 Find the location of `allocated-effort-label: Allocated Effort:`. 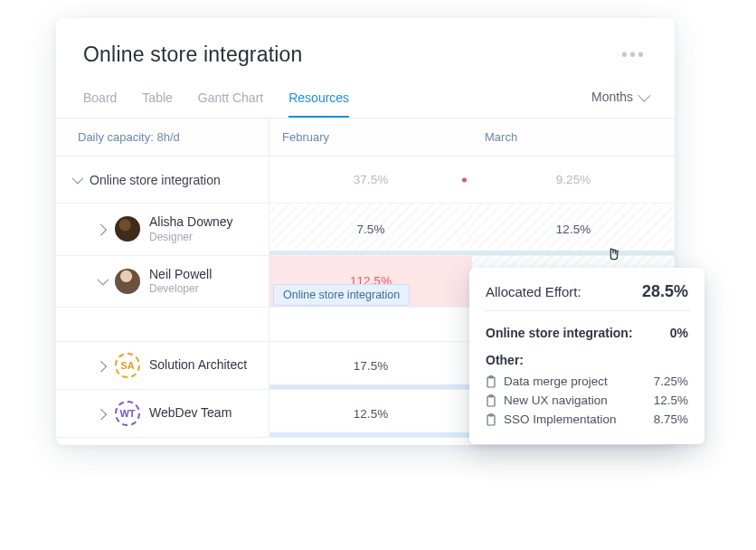

allocated-effort-label: Allocated Effort: is located at coordinates (534, 291).